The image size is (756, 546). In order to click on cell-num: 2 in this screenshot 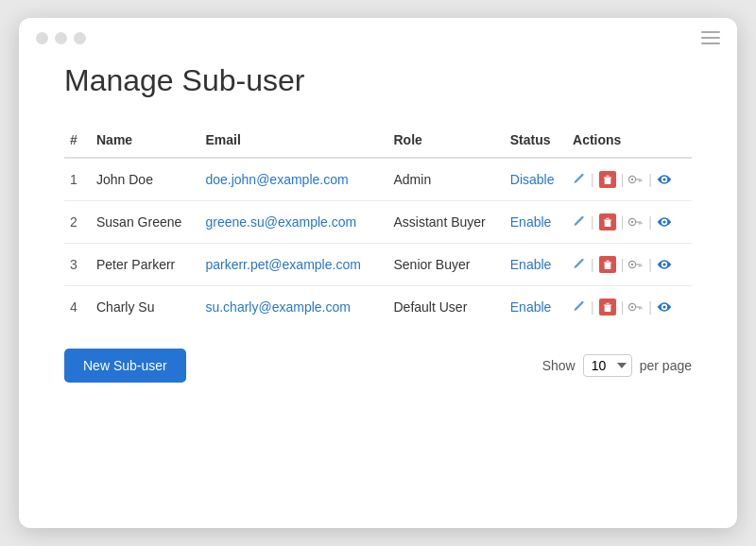, I will do `click(77, 223)`.